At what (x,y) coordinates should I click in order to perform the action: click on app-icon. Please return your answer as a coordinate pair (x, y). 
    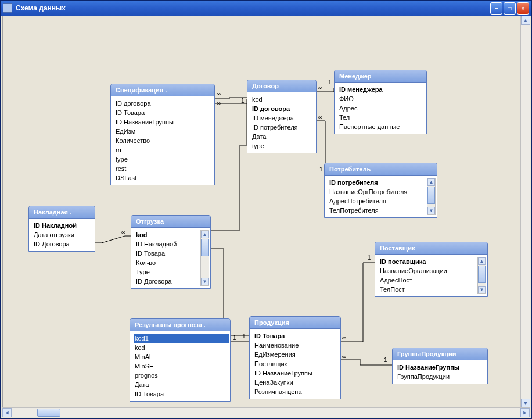
    Looking at the image, I should click on (8, 8).